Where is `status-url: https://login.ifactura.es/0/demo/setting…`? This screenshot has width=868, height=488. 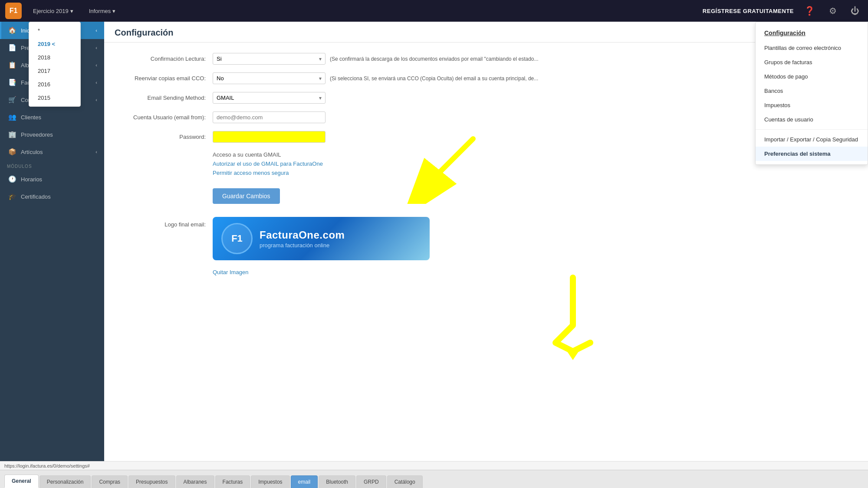 status-url: https://login.ifactura.es/0/demo/setting… is located at coordinates (47, 466).